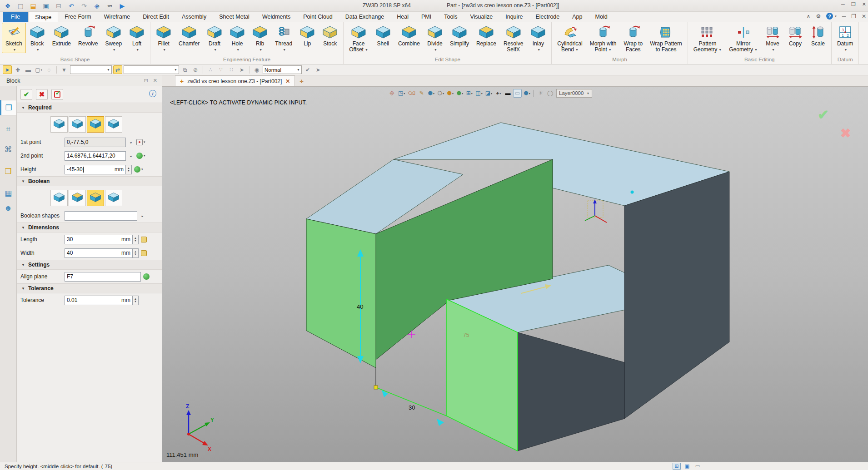  What do you see at coordinates (39, 70) in the screenshot?
I see `marquee-pick-icon: ▢▾` at bounding box center [39, 70].